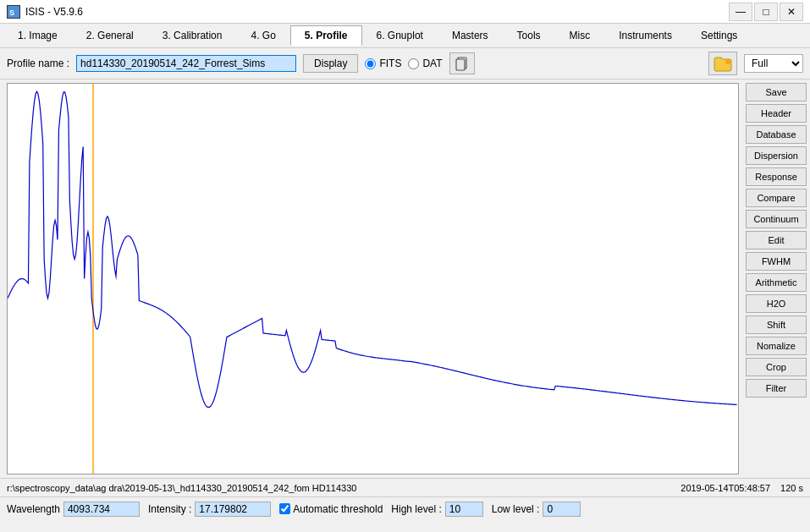 The height and width of the screenshot is (532, 810). I want to click on app-icon: S, so click(14, 12).